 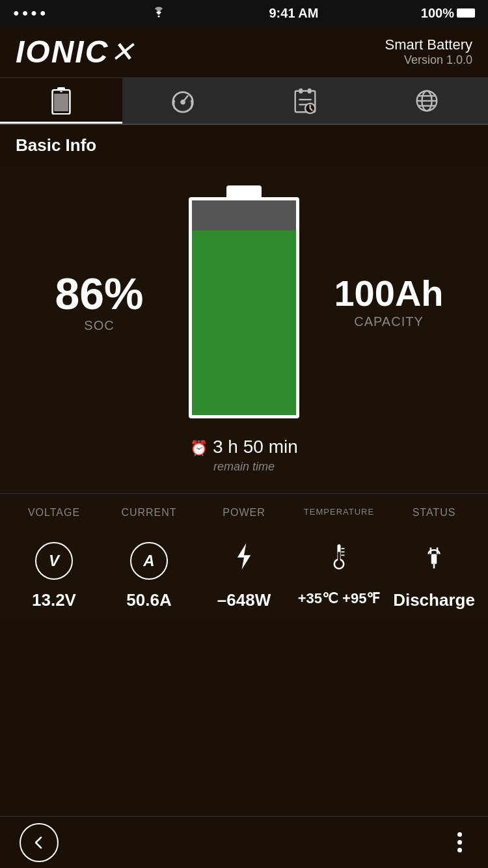 I want to click on status-value: Discharge, so click(x=434, y=600).